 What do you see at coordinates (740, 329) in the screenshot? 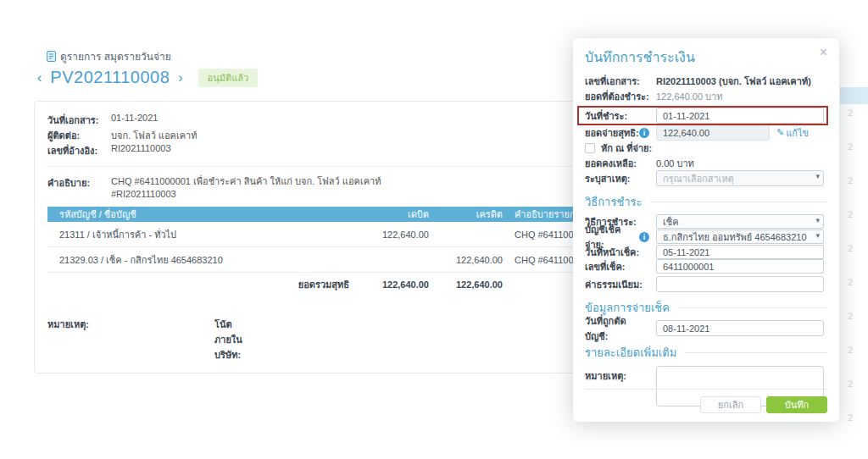
I see `debited-date-input` at bounding box center [740, 329].